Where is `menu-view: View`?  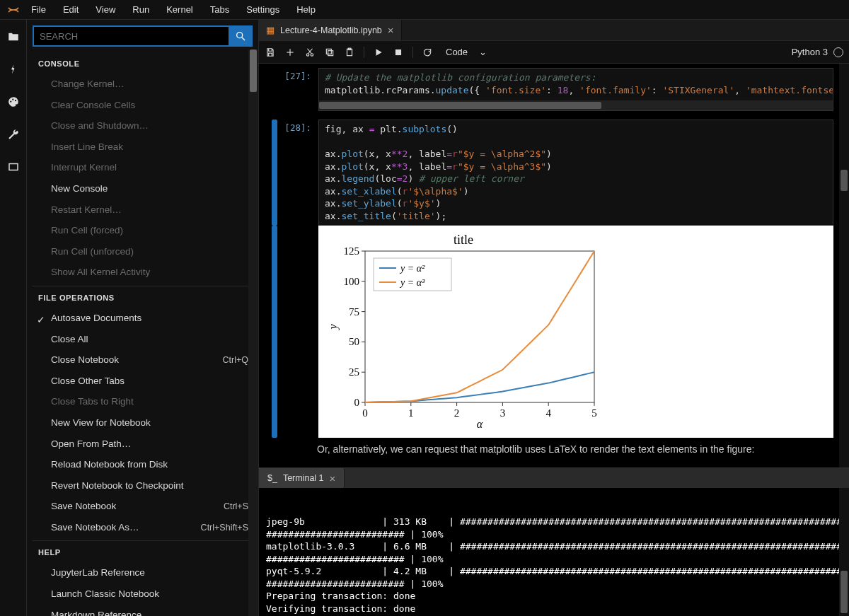
menu-view: View is located at coordinates (105, 10).